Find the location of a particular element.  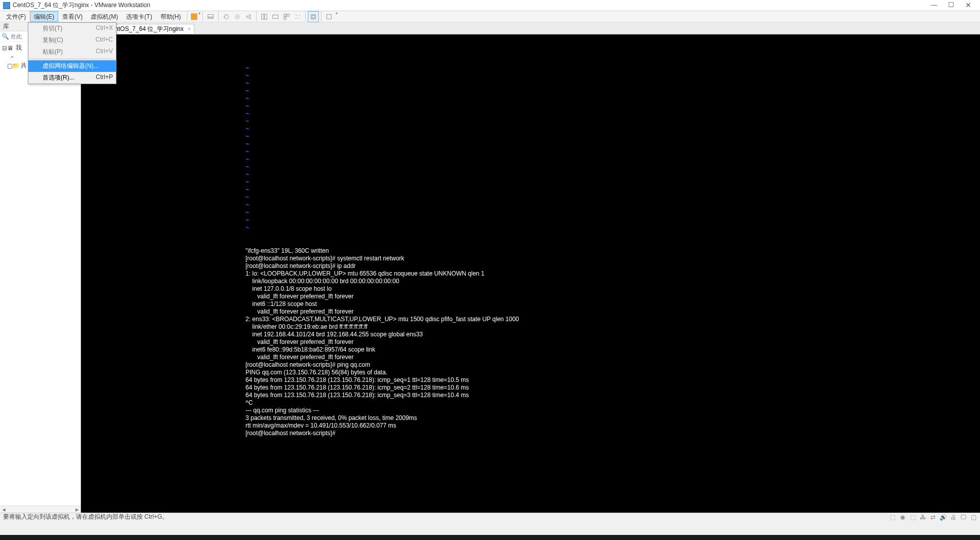

menu-file: 文件(F) is located at coordinates (16, 16).